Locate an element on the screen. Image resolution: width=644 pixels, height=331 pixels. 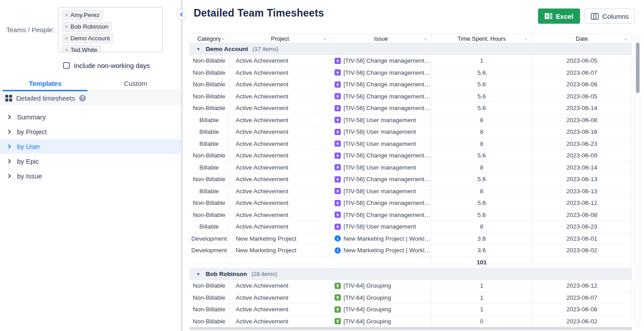
cell-date: 2023-06-09 is located at coordinates (582, 156).